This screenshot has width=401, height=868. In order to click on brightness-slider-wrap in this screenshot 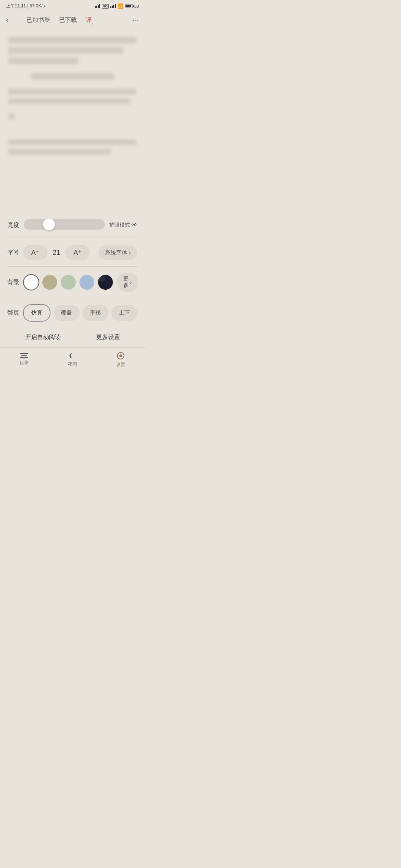, I will do `click(64, 225)`.